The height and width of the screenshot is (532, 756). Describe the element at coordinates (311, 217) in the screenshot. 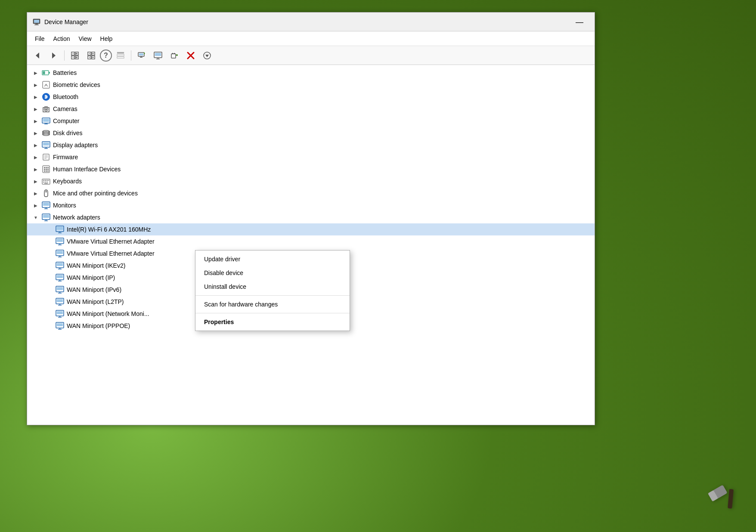

I see `tree-item-network: ▼ Network adapters` at that location.